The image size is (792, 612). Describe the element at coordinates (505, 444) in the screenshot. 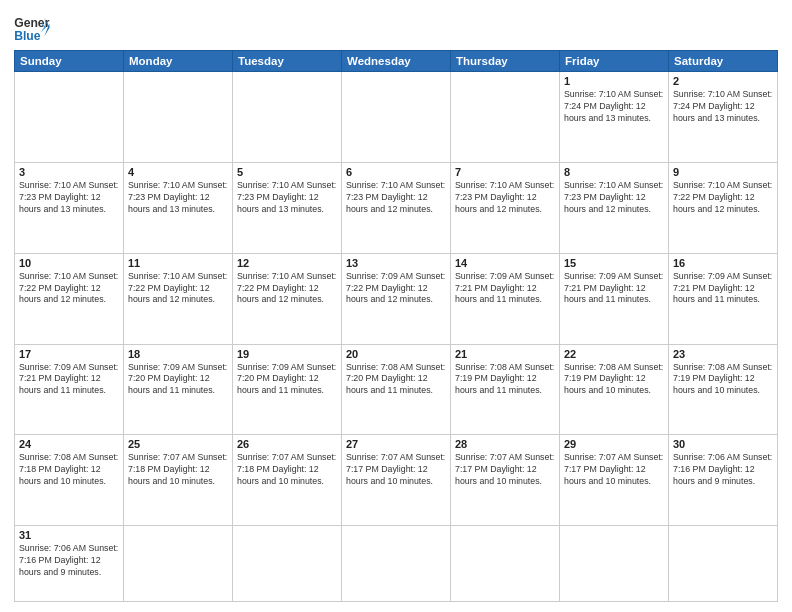

I see `day-number: 28` at that location.